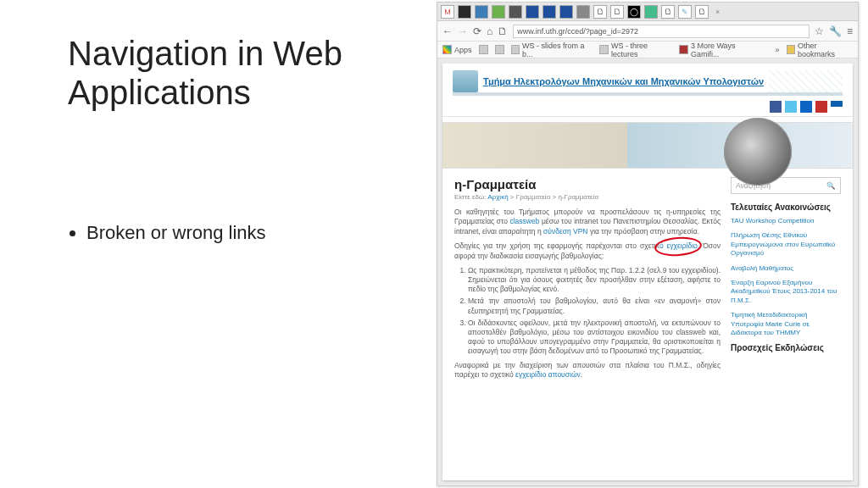  I want to click on bookmark-item: WS - slides from a b..., so click(553, 50).